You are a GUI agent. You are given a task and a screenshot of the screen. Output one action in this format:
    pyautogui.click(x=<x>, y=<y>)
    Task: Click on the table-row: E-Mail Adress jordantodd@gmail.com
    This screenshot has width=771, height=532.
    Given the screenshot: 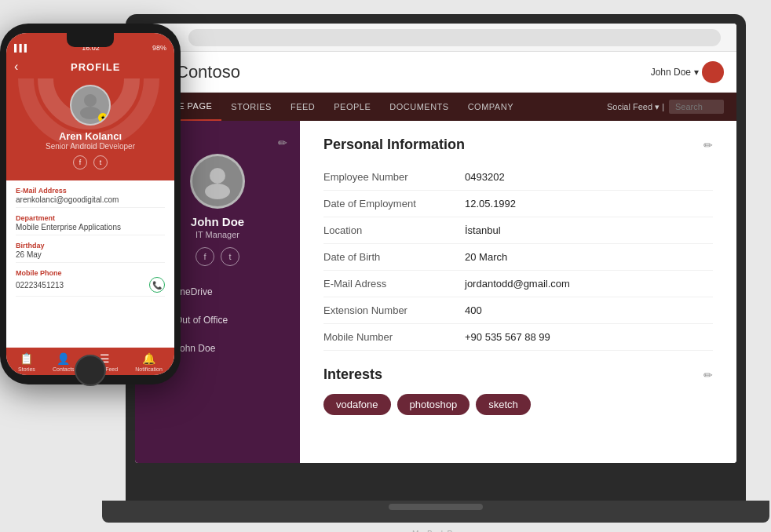 What is the action you would take?
    pyautogui.click(x=518, y=284)
    